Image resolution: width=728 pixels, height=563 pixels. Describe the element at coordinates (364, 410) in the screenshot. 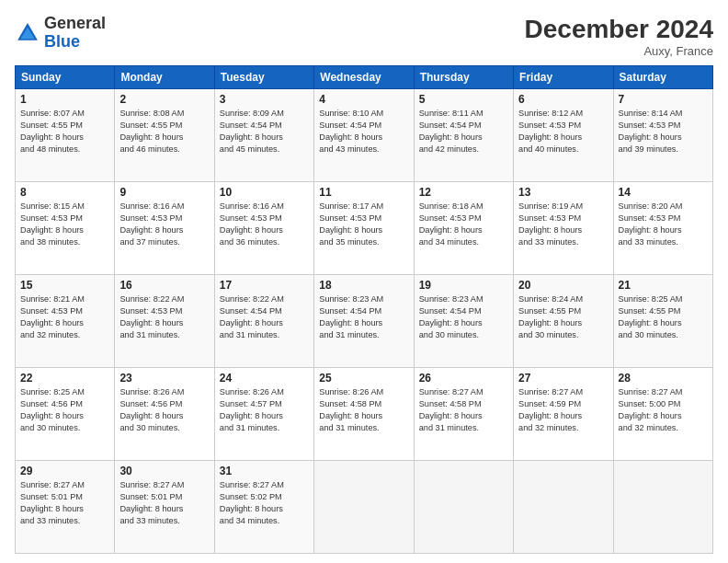

I see `cell-content: Sunrise: 8:26 AMSunset: 4:58 PMDaylight:…` at that location.